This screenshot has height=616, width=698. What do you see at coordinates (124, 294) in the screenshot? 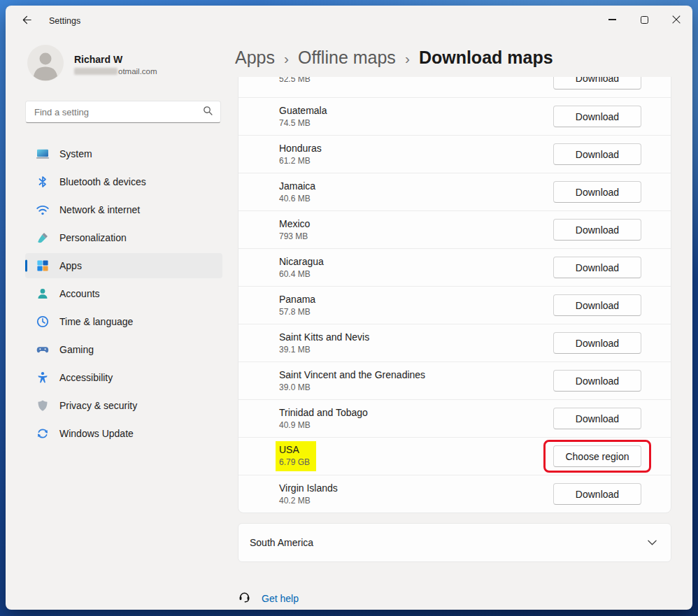
I see `sidebar-item-accounts: Accounts` at bounding box center [124, 294].